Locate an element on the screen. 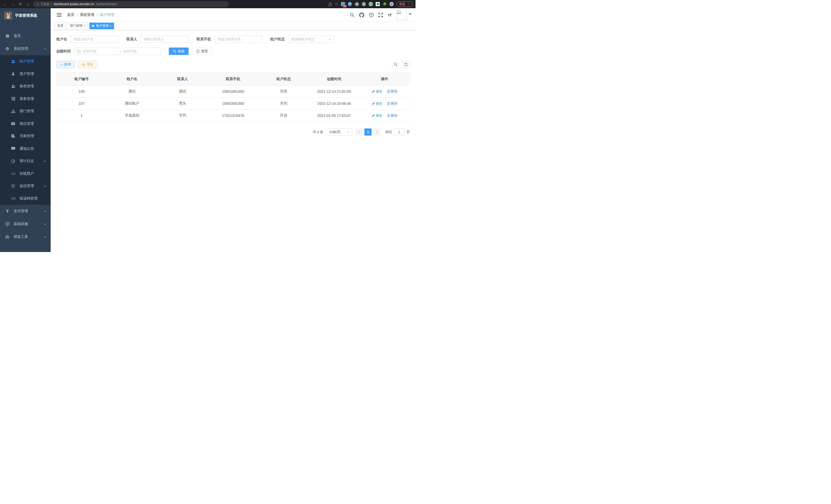 This screenshot has width=831, height=504. browser-forward-icon: → is located at coordinates (13, 4).